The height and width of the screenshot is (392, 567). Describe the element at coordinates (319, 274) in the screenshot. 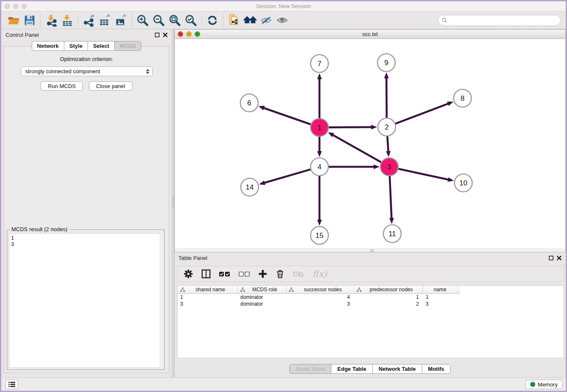

I see `function-builder-button: f(x)` at that location.